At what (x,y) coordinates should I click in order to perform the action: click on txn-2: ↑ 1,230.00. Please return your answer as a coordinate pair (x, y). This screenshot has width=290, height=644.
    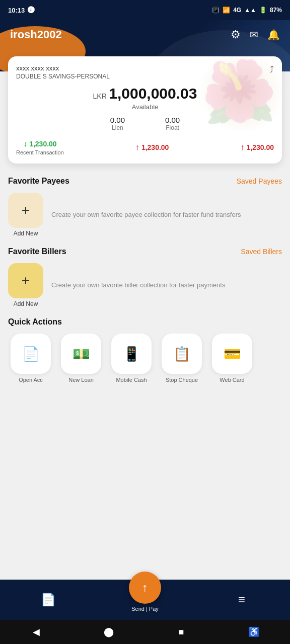
    Looking at the image, I should click on (152, 147).